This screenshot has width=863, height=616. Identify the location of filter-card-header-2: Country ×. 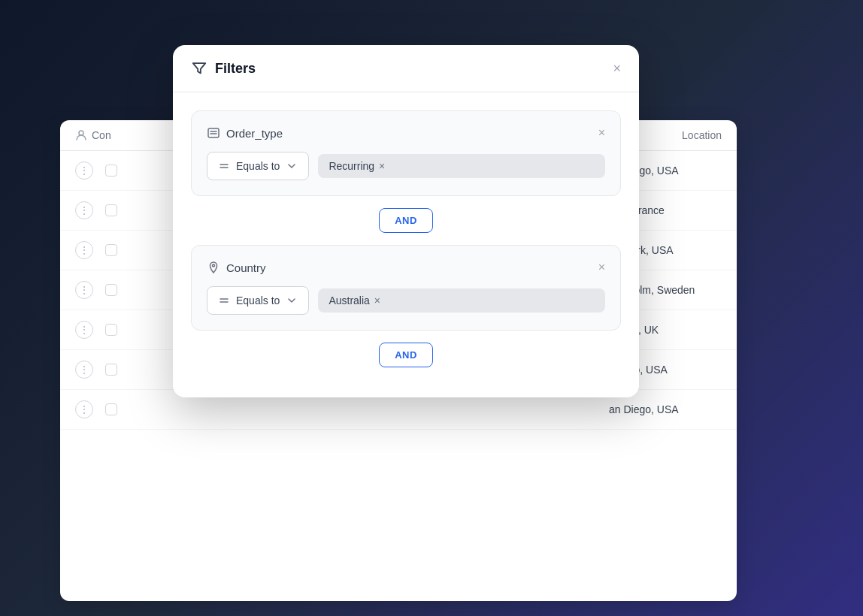
(406, 267).